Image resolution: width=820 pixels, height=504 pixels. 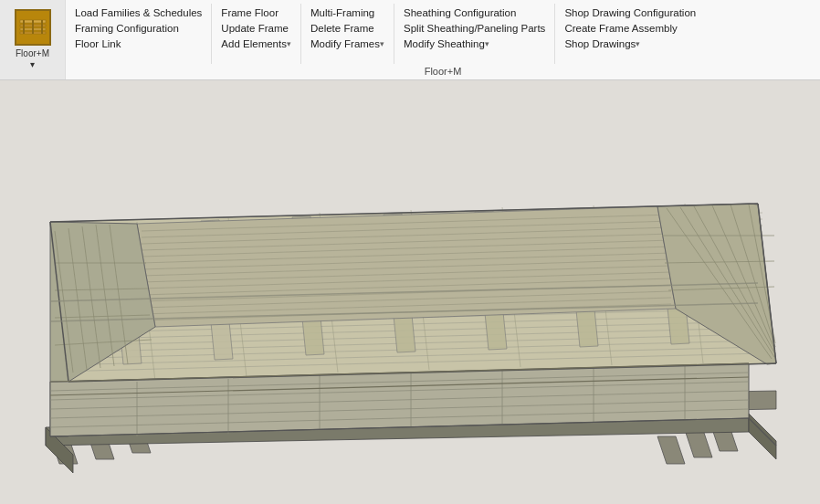 What do you see at coordinates (33, 59) in the screenshot?
I see `app-label: Floor+M ▾` at bounding box center [33, 59].